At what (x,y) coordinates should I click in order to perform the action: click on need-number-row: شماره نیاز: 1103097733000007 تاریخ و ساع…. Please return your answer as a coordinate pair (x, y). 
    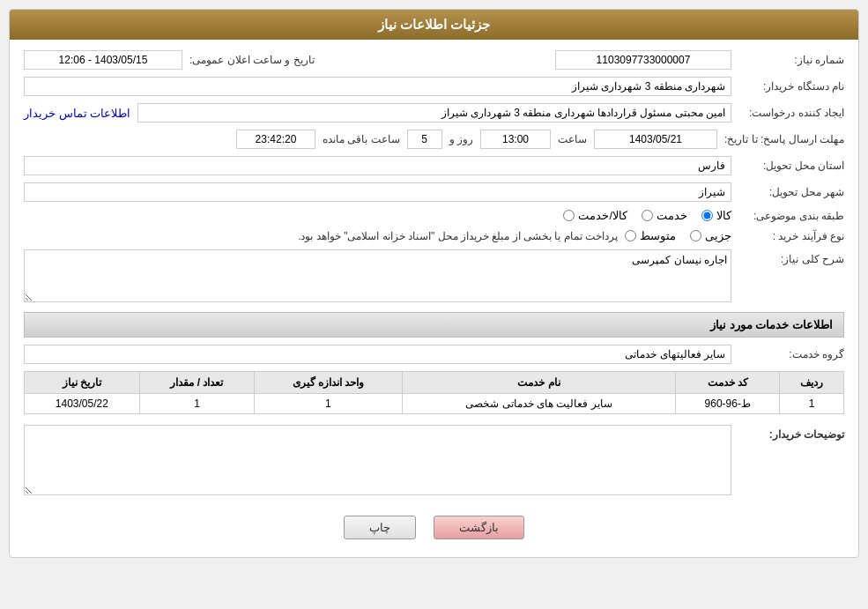
    Looking at the image, I should click on (434, 60).